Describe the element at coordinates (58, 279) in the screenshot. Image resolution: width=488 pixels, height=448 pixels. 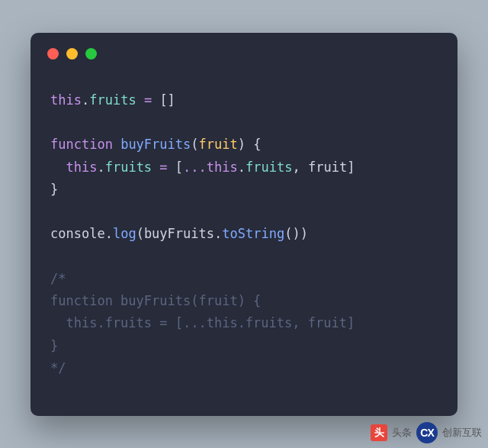
I see `code-comment: /*` at that location.